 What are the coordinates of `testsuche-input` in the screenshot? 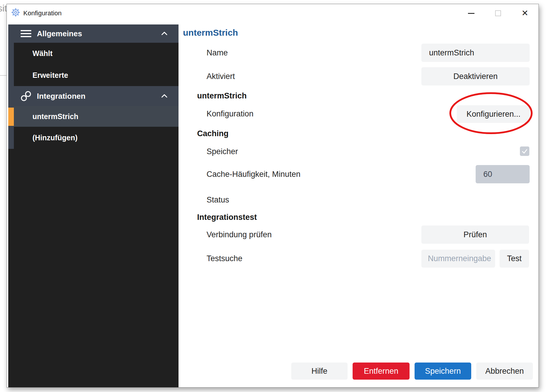 It's located at (458, 259).